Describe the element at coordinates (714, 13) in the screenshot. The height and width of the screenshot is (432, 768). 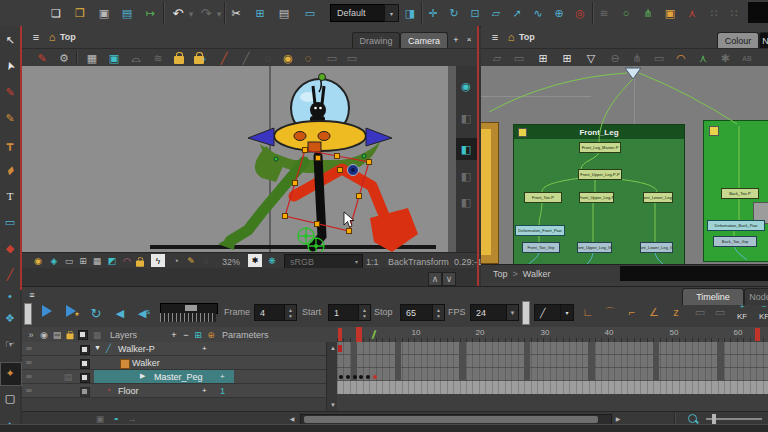
I see `grid-a-icon: ∷` at that location.